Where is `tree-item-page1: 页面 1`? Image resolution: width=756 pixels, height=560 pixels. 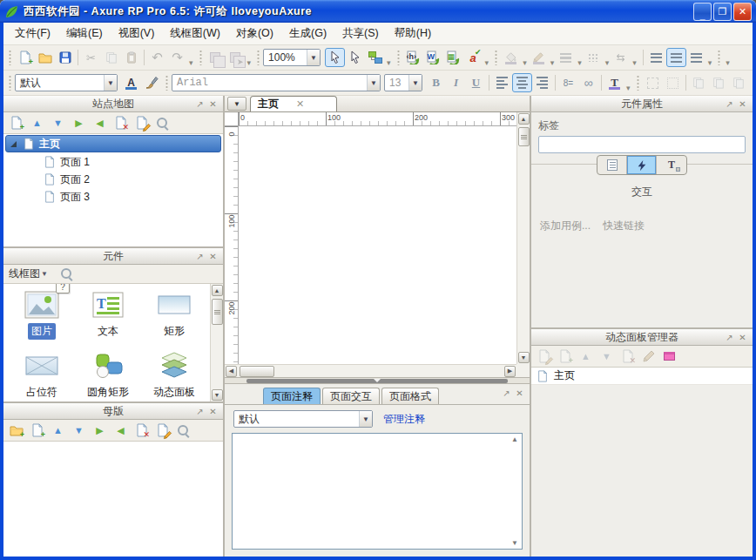 tree-item-page1: 页面 1 is located at coordinates (113, 162).